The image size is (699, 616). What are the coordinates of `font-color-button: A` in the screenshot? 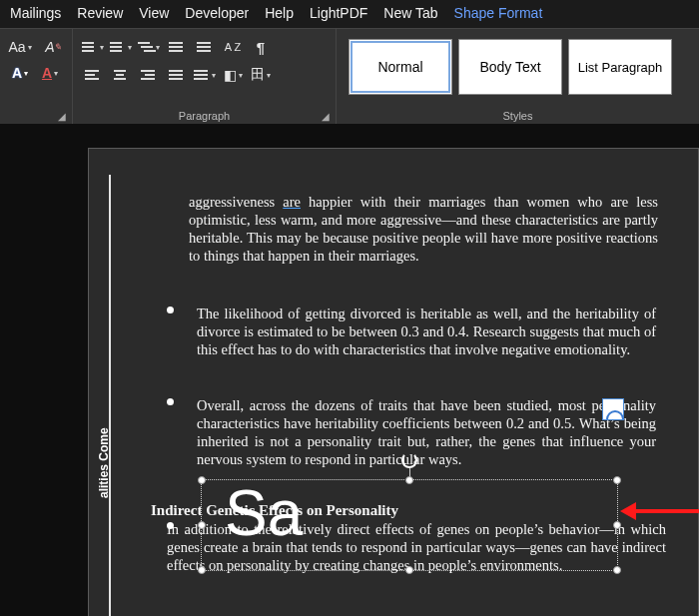 It's located at (50, 73).